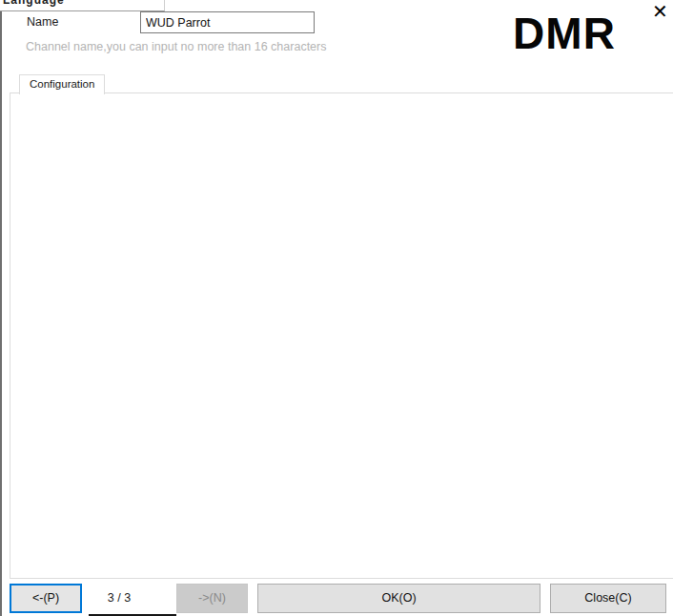 This screenshot has height=616, width=673. I want to click on close-button: Close(C), so click(608, 599).